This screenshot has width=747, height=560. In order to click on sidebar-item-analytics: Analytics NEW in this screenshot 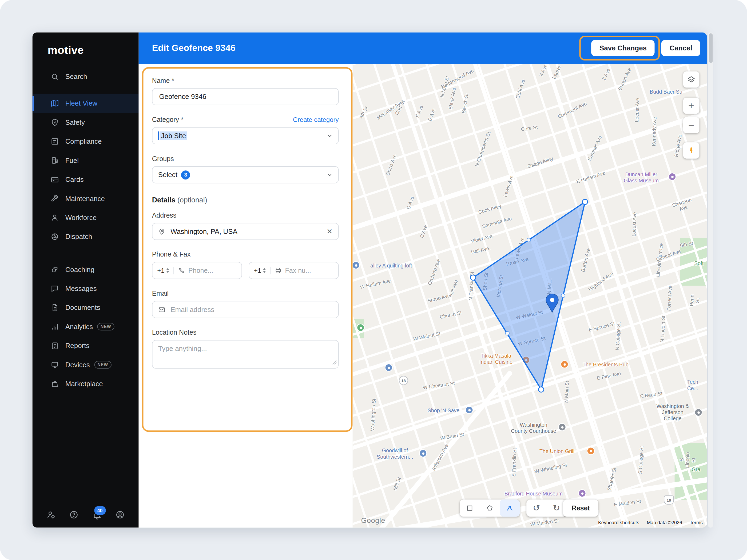, I will do `click(85, 326)`.